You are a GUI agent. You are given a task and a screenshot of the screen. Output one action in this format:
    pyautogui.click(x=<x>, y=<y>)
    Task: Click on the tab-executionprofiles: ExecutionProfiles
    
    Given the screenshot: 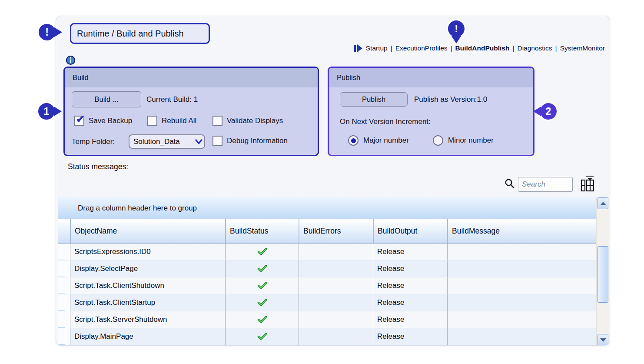 What is the action you would take?
    pyautogui.click(x=422, y=48)
    